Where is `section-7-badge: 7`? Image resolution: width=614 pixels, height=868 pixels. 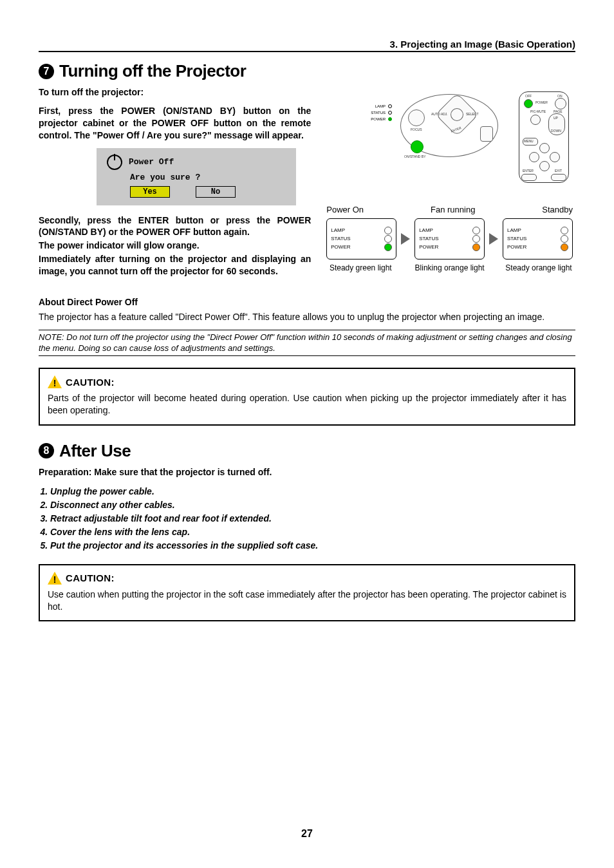 section-7-badge: 7 is located at coordinates (46, 71).